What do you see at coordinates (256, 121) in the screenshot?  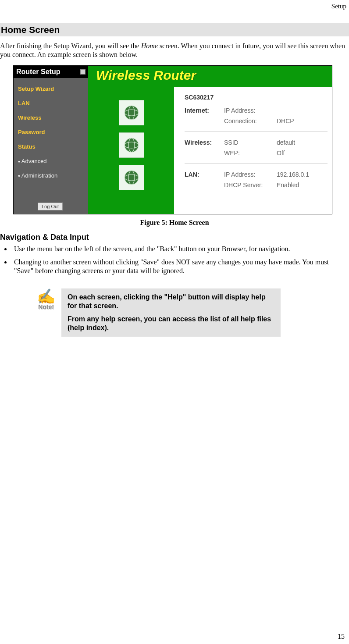 I see `row-internet-conn: Connection: DHCP` at bounding box center [256, 121].